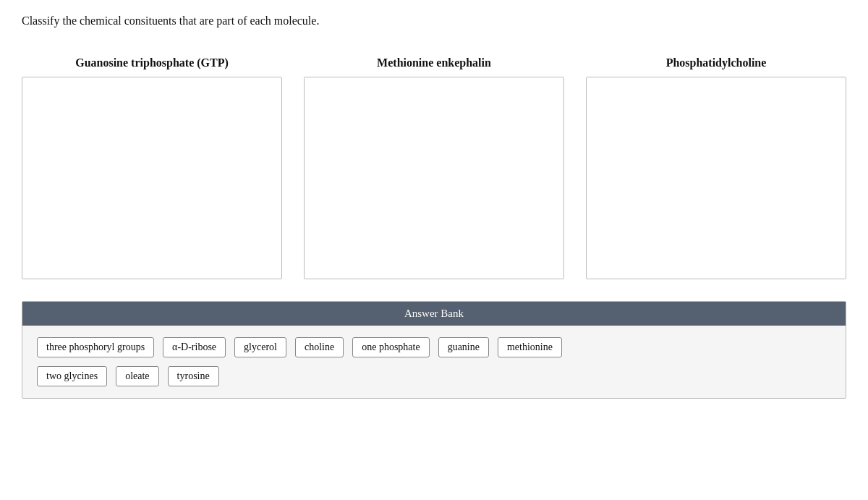 This screenshot has width=868, height=500. Describe the element at coordinates (391, 347) in the screenshot. I see `answer-chip-one-phosphate: one phosphate` at that location.